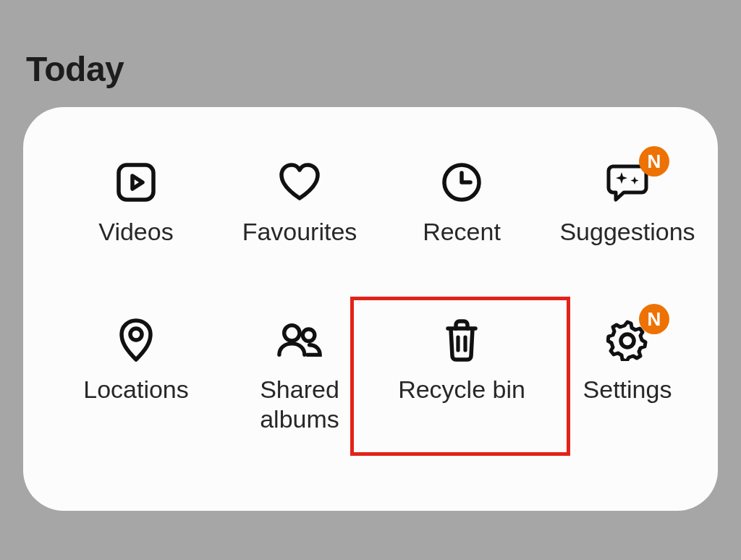  What do you see at coordinates (300, 376) in the screenshot?
I see `tile-shared-albums: Shared albums` at bounding box center [300, 376].